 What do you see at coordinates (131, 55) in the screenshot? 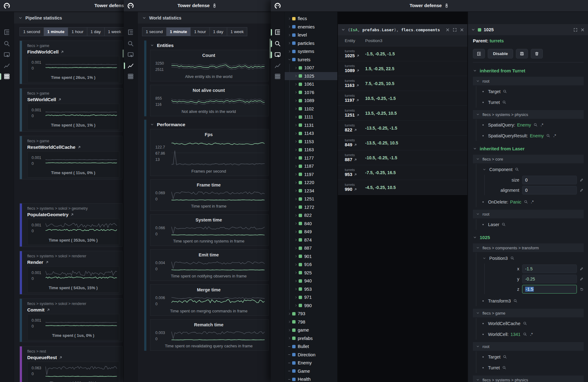
I see `inspector-rail-icon` at bounding box center [131, 55].